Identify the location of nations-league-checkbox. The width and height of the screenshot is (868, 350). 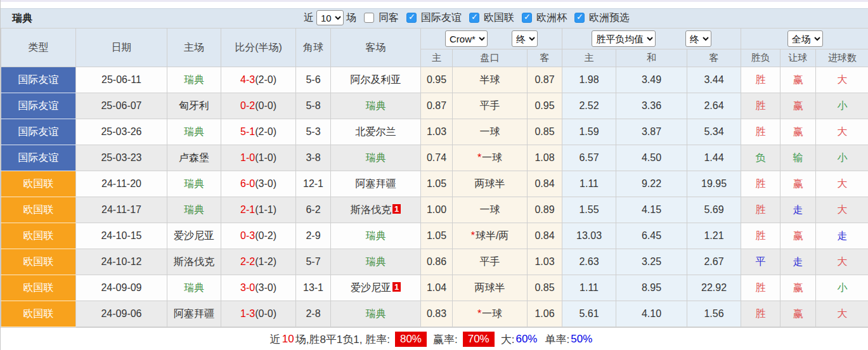
(474, 18).